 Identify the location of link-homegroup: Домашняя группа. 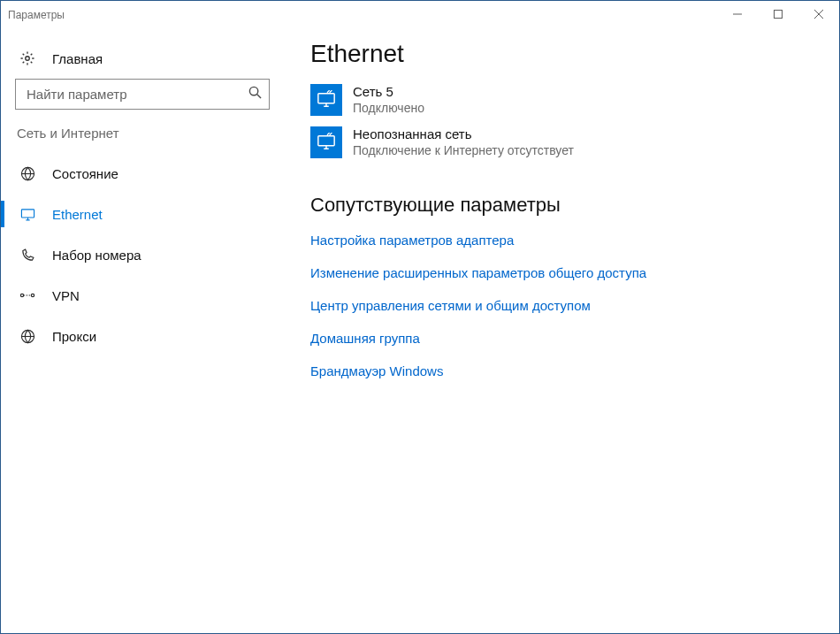
(365, 338).